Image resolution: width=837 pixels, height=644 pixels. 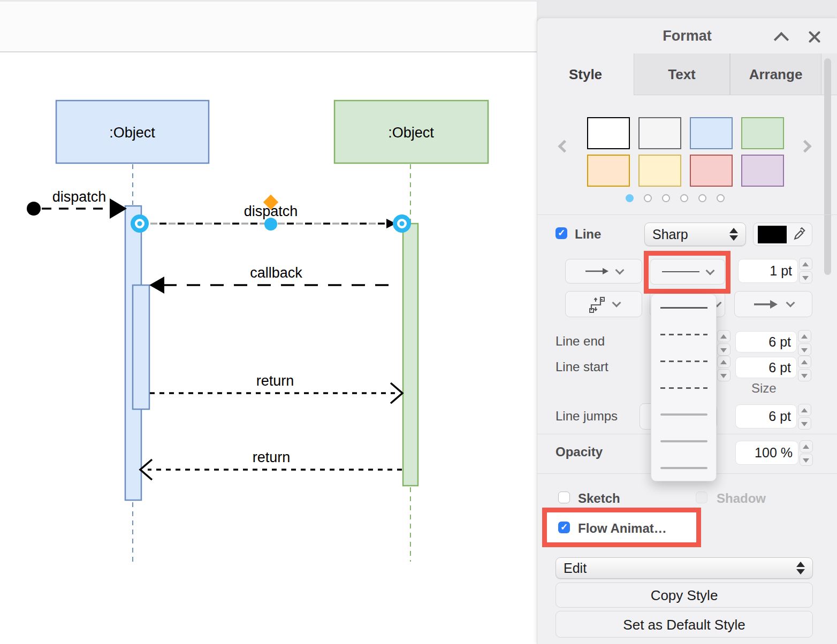 I want to click on callback-label: callback, so click(x=276, y=273).